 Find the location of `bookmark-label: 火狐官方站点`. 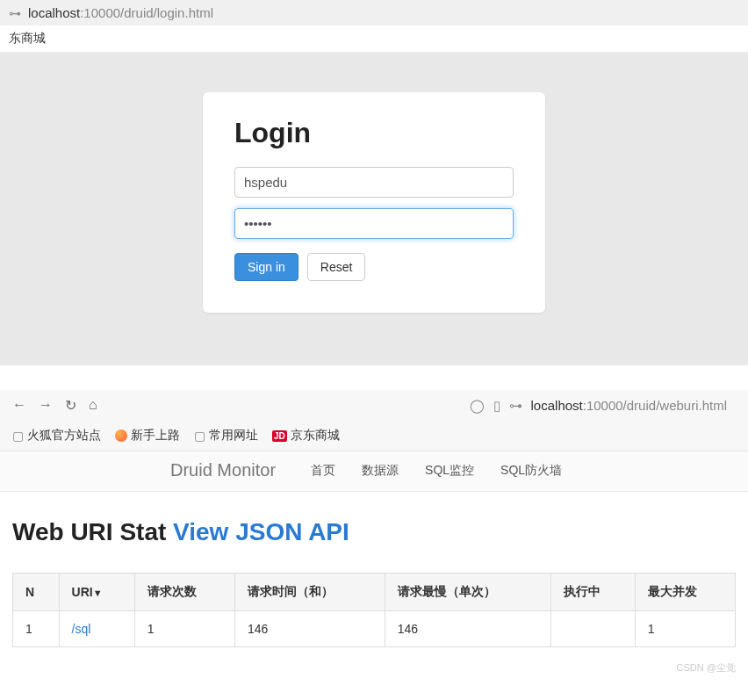

bookmark-label: 火狐官方站点 is located at coordinates (64, 436).